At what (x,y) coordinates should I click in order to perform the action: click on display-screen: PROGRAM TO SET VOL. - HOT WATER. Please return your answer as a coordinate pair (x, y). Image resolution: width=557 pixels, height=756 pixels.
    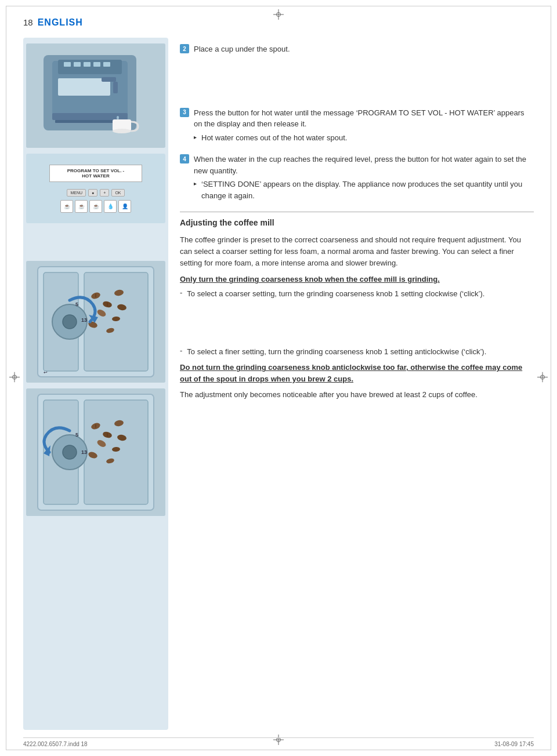
    Looking at the image, I should click on (96, 173).